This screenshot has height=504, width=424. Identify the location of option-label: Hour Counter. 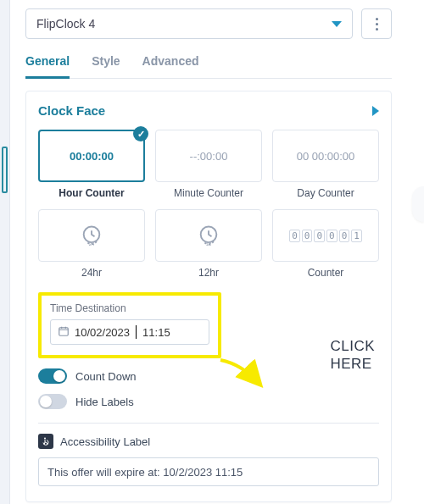
(92, 193).